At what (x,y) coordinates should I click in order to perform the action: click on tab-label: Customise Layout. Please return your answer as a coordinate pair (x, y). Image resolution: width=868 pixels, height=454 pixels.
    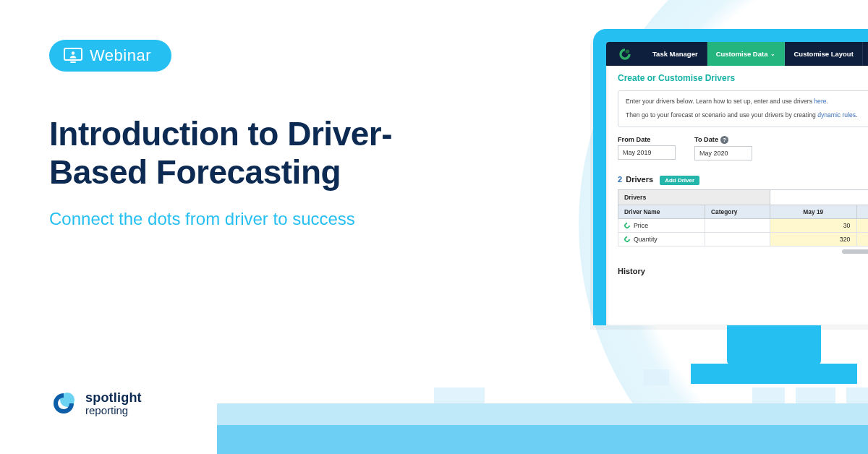
    Looking at the image, I should click on (823, 53).